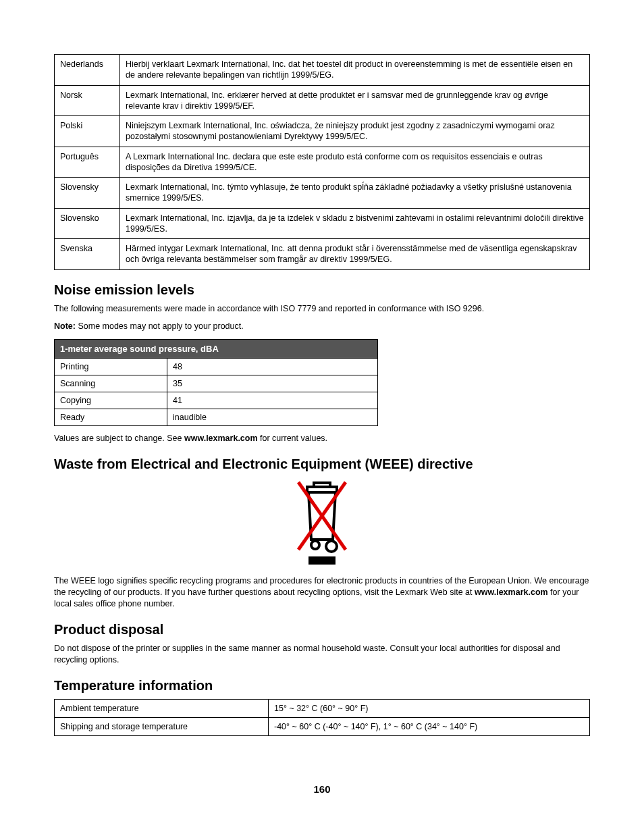 The image size is (644, 834). What do you see at coordinates (111, 367) in the screenshot?
I see `noise-mode: Printing` at bounding box center [111, 367].